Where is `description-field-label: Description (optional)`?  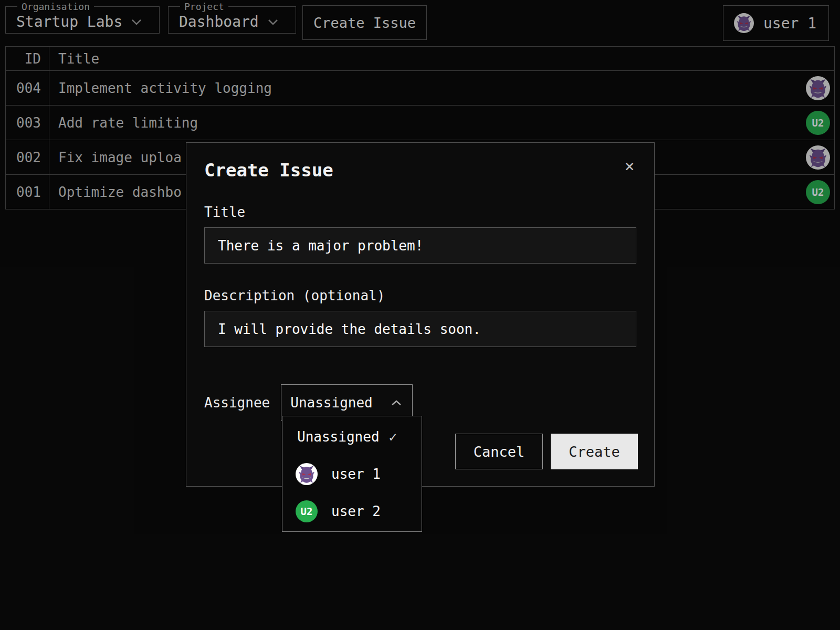 description-field-label: Description (optional) is located at coordinates (420, 296).